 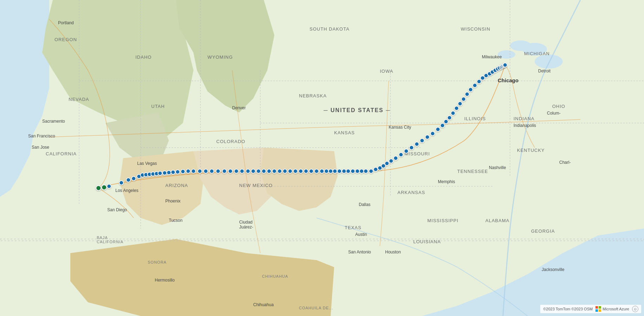 What do you see at coordinates (79, 99) in the screenshot?
I see `label-nevada: NEVADA` at bounding box center [79, 99].